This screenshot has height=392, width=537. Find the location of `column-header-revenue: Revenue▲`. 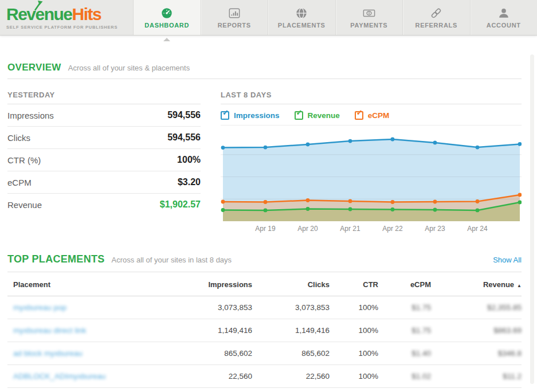

column-header-revenue: Revenue▲ is located at coordinates (476, 284).